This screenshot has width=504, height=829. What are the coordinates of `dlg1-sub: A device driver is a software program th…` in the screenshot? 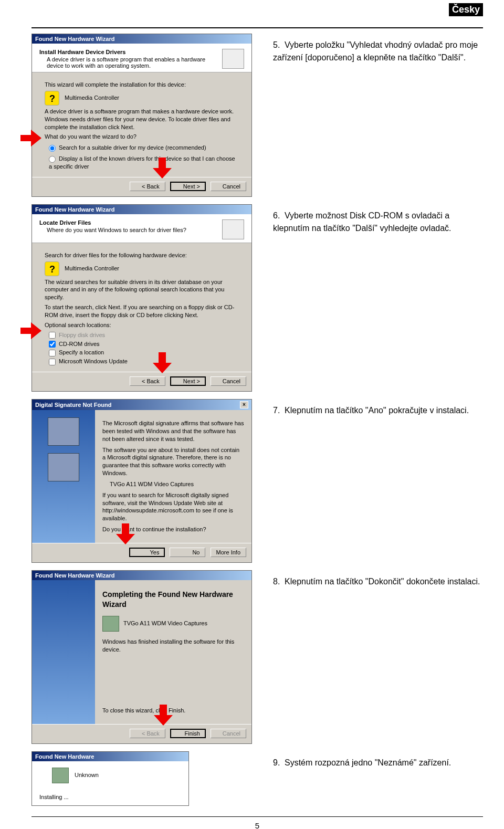 It's located at (129, 62).